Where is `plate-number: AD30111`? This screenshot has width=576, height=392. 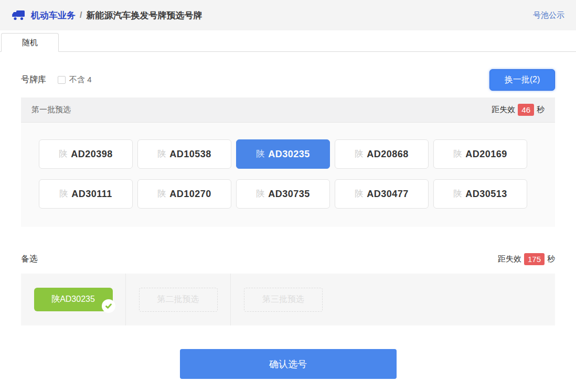 plate-number: AD30111 is located at coordinates (92, 194).